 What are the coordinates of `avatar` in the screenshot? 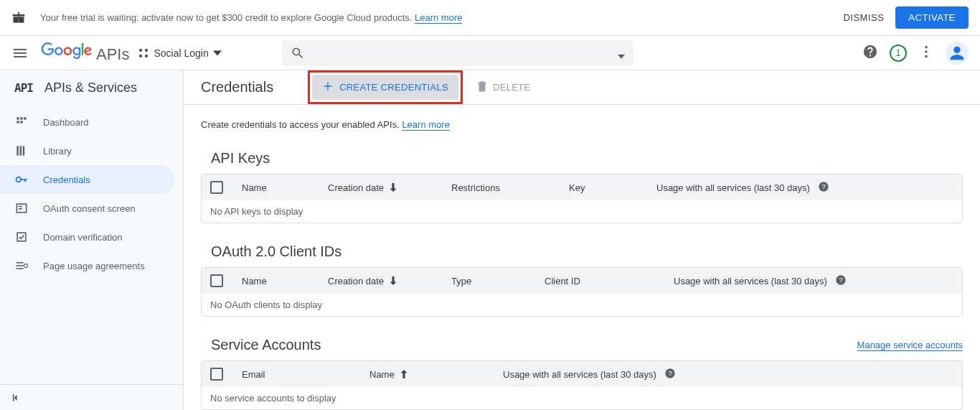 It's located at (957, 53).